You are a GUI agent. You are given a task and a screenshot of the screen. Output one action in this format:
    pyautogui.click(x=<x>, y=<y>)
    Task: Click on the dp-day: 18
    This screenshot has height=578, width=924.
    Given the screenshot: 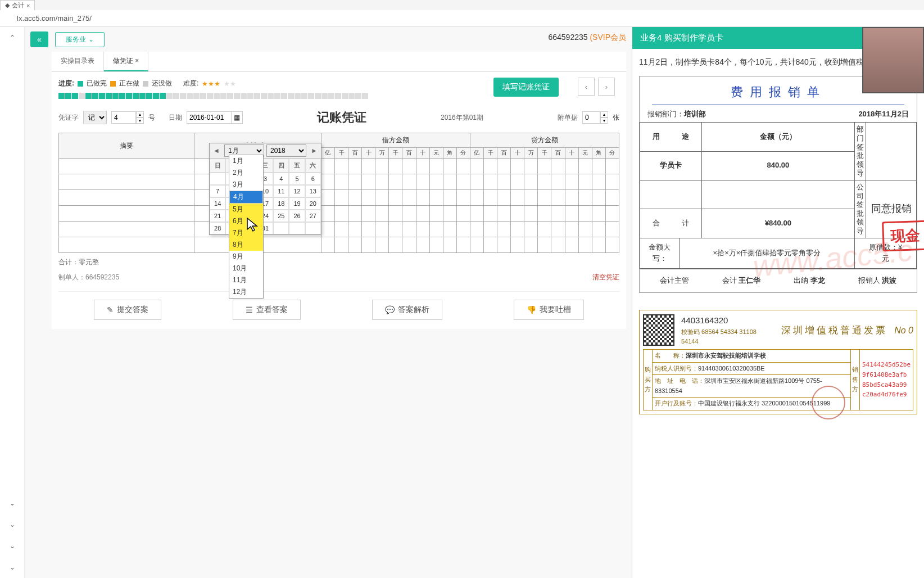 What is the action you would take?
    pyautogui.click(x=281, y=204)
    